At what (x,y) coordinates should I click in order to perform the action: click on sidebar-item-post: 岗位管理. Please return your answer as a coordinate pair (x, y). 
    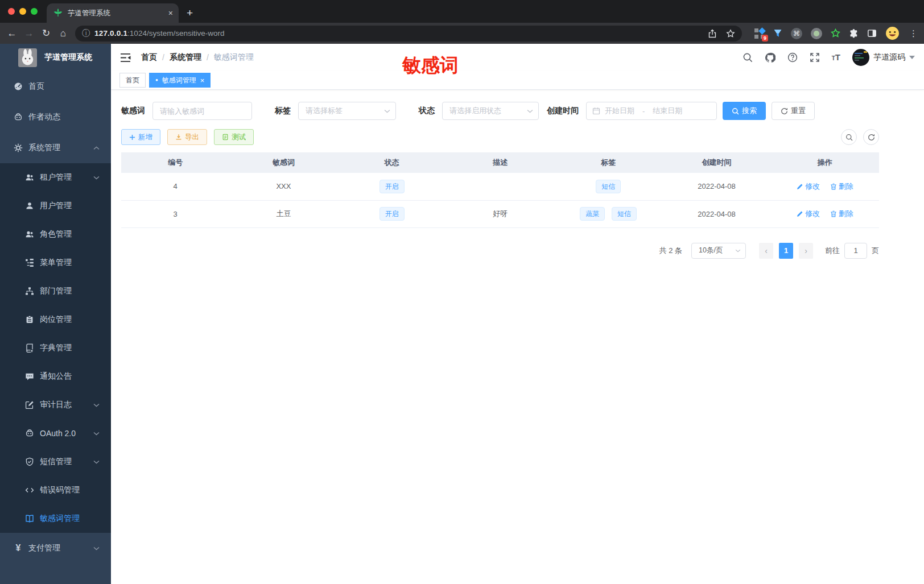
    Looking at the image, I should click on (56, 320).